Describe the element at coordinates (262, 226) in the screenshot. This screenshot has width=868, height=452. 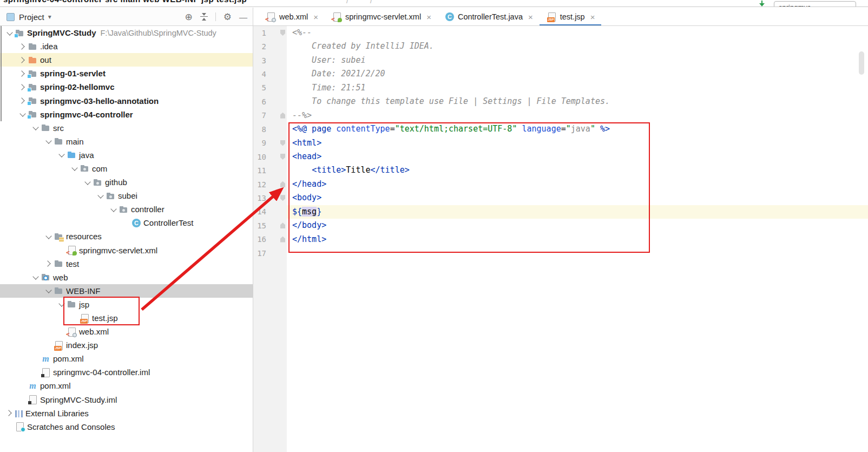
I see `line-number: 15` at that location.